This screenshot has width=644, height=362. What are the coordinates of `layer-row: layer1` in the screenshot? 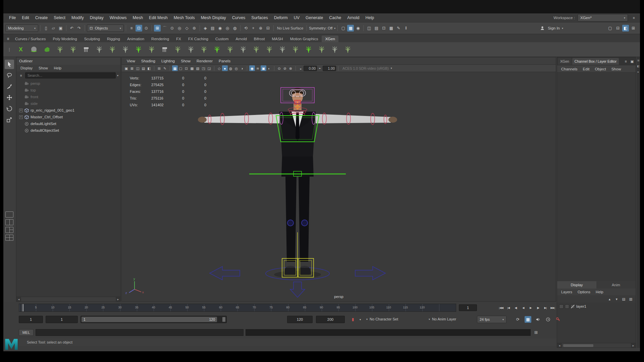 It's located at (596, 306).